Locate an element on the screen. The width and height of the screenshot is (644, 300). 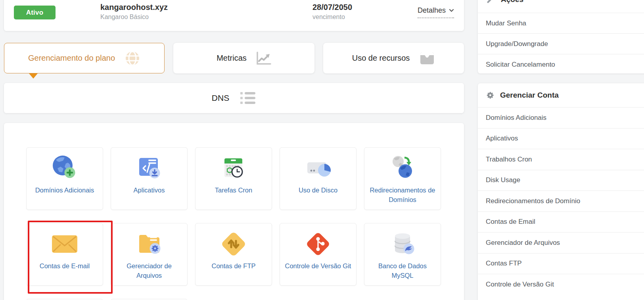
tab-label: Metricas is located at coordinates (232, 58).